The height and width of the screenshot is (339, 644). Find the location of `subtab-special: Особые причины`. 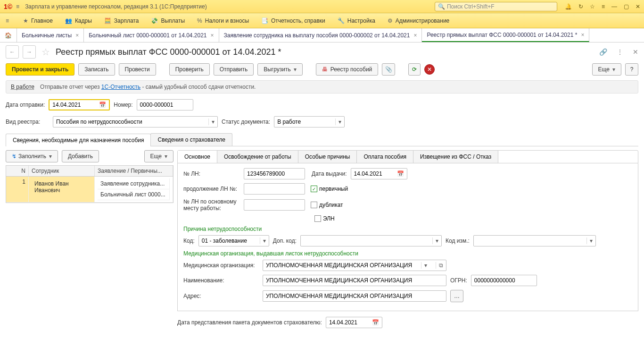

subtab-special: Особые причины is located at coordinates (328, 157).